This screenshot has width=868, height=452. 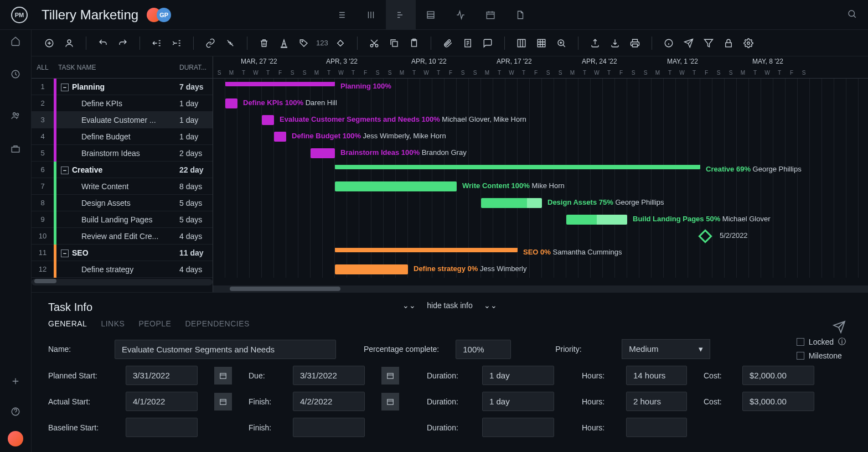 I want to click on user-avatar, so click(x=16, y=439).